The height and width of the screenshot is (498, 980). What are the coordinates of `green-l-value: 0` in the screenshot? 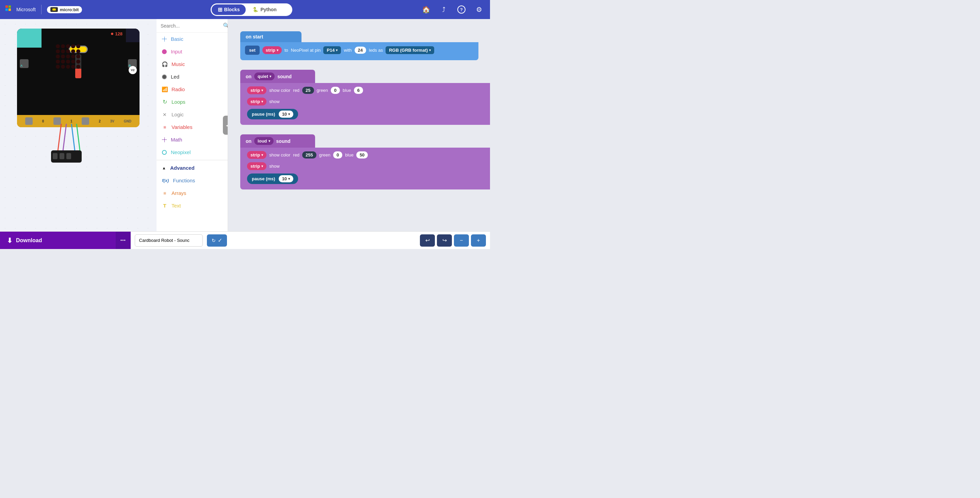 It's located at (338, 155).